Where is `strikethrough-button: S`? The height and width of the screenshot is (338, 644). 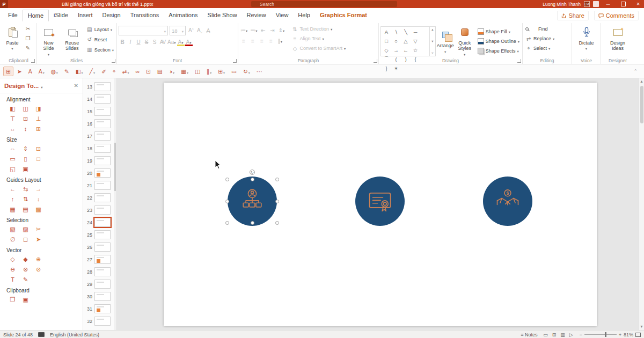 strikethrough-button: S is located at coordinates (147, 42).